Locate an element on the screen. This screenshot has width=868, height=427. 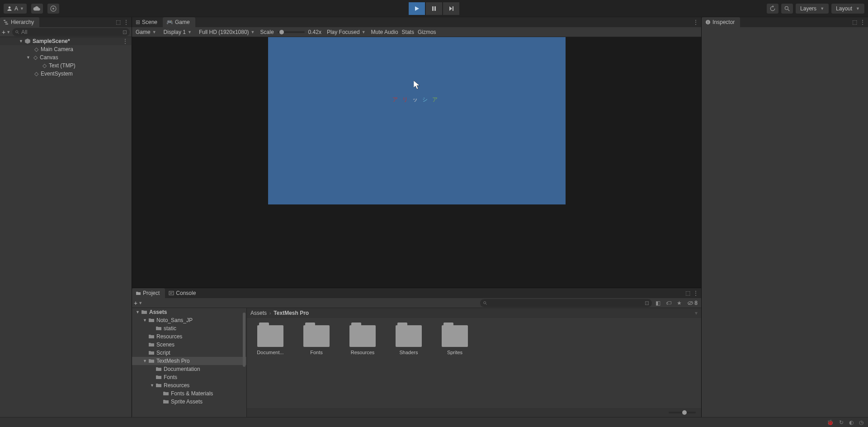
display-dropdown: Display 1 ▼ is located at coordinates (178, 32).